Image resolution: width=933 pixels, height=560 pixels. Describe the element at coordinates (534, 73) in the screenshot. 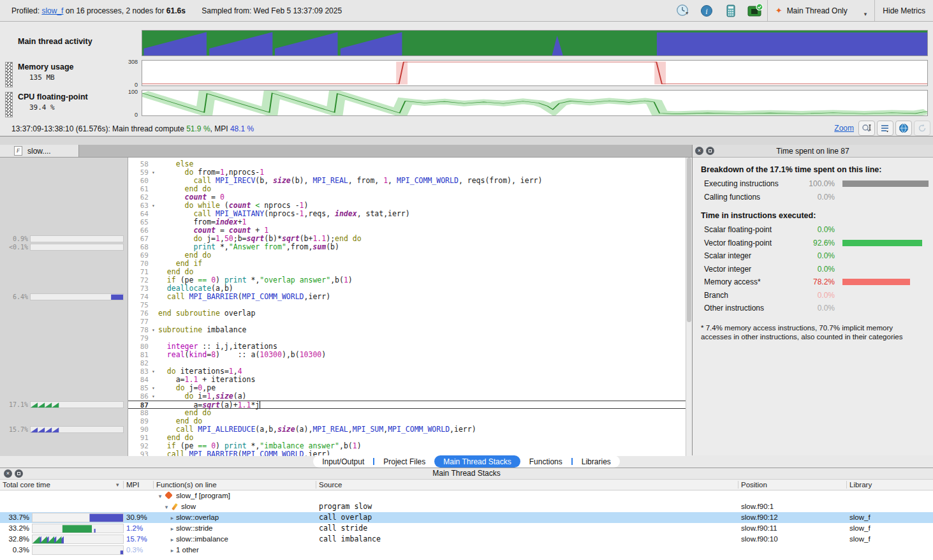

I see `memory-usage-chart` at that location.